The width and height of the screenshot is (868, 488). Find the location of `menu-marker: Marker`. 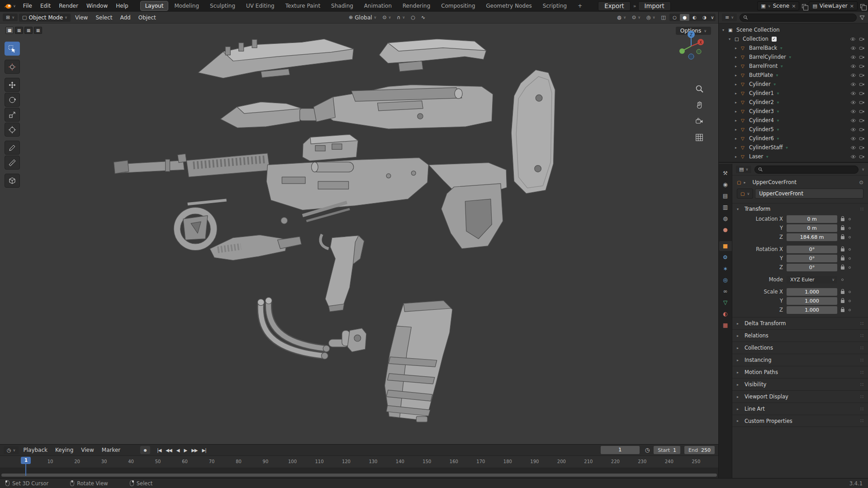

menu-marker: Marker is located at coordinates (111, 450).